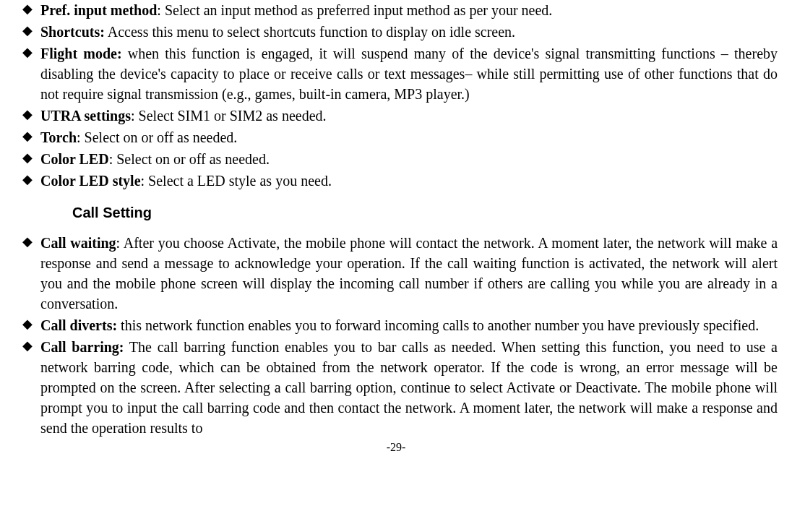  Describe the element at coordinates (439, 325) in the screenshot. I see `list-item-text: this network function enables you to for…` at that location.